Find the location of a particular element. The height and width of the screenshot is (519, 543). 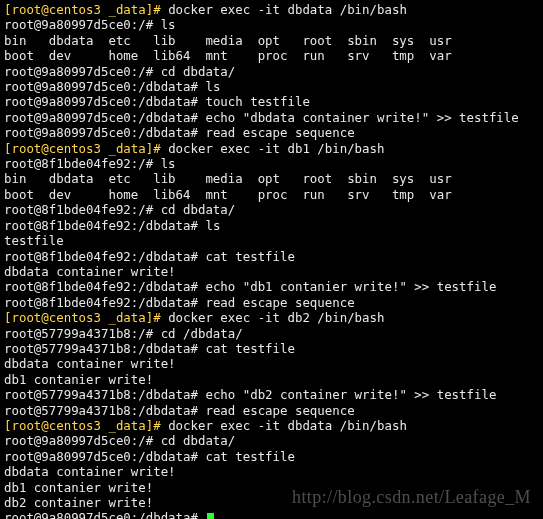

terminal-line: root@9a80997d5ce0:/dbdata# is located at coordinates (272, 514).